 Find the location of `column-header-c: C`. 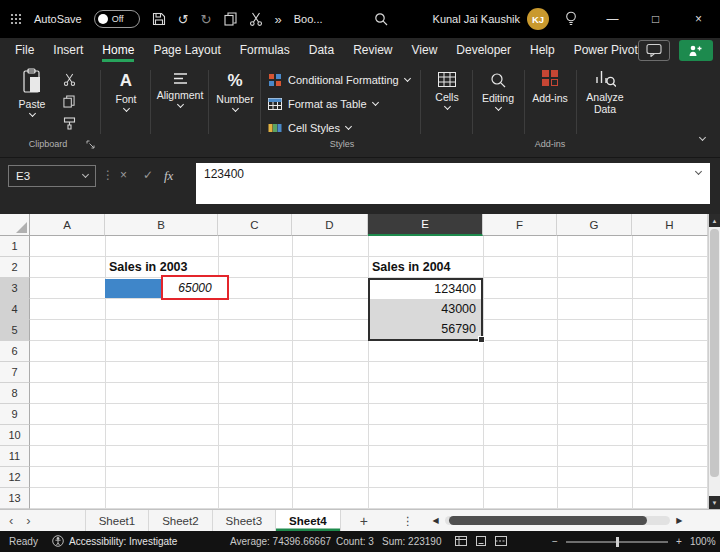

column-header-c: C is located at coordinates (255, 225).